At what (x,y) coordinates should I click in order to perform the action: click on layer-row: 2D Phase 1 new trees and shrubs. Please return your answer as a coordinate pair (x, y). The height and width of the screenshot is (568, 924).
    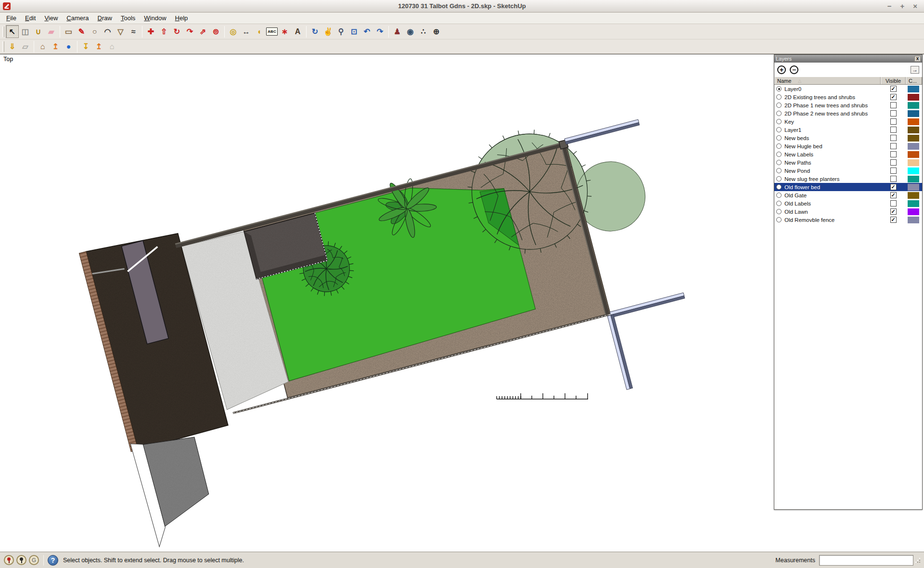
    Looking at the image, I should click on (848, 105).